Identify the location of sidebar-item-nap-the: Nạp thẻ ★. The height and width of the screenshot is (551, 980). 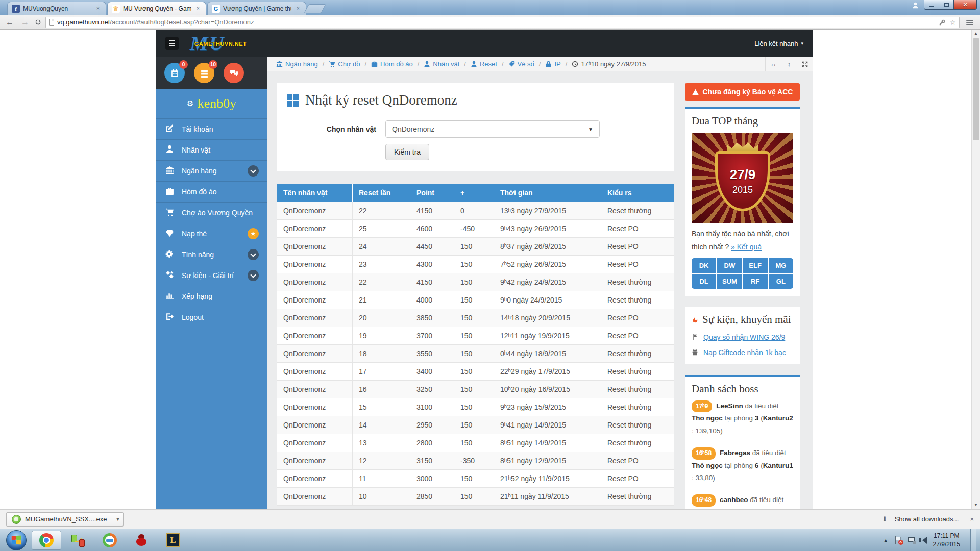
(211, 234).